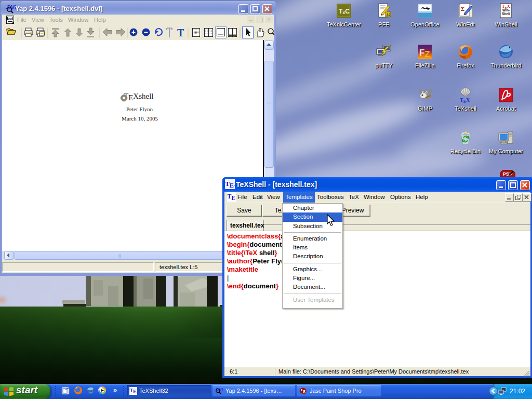  Describe the element at coordinates (506, 10) in the screenshot. I see `svg-text: Win-` at that location.